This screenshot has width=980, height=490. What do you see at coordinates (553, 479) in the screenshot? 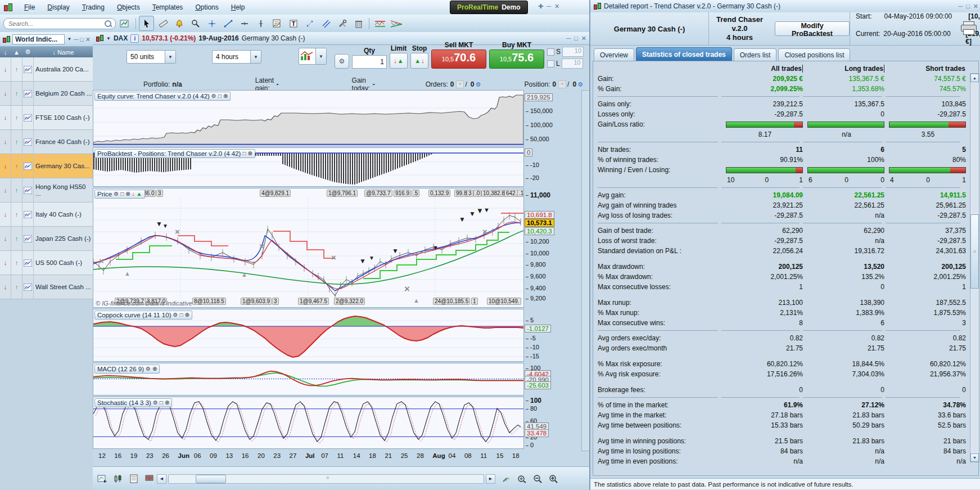
I see `zoom-in-icon` at bounding box center [553, 479].